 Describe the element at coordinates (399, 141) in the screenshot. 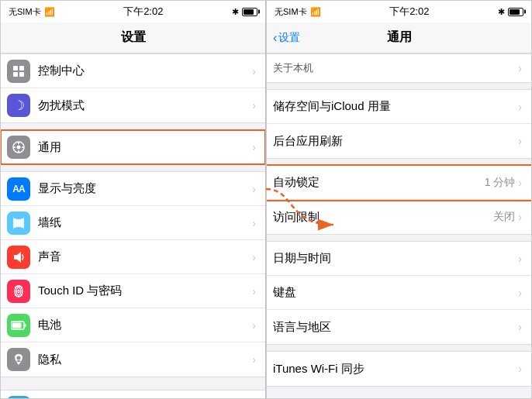

I see `right-item-background: 后台应用刷新 ›` at that location.